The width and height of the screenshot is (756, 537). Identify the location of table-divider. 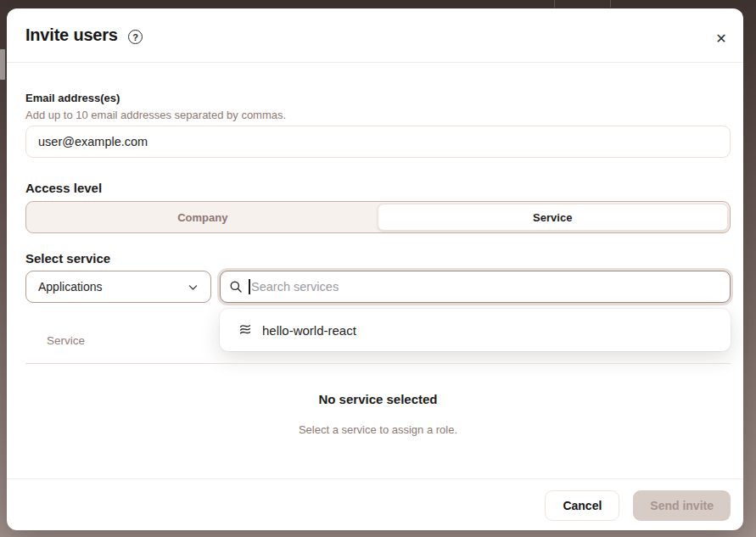
(378, 363).